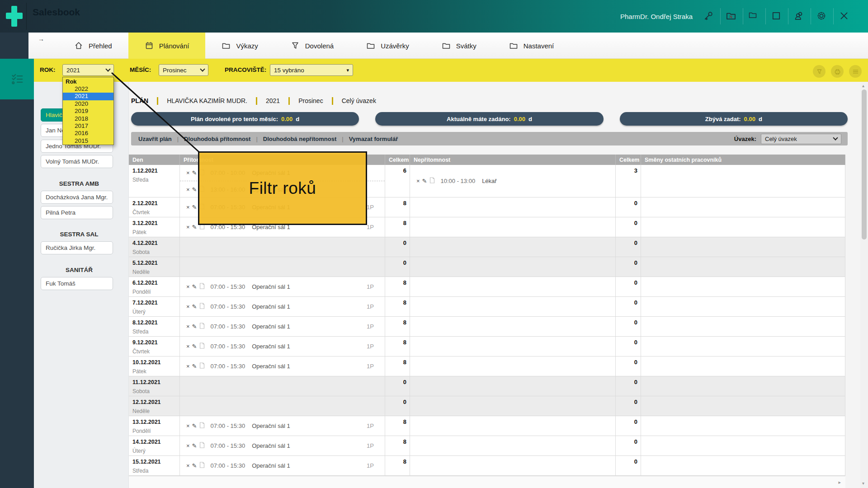 This screenshot has height=488, width=868. What do you see at coordinates (487, 482) in the screenshot?
I see `horizontal-scrollbar: ▸` at bounding box center [487, 482].